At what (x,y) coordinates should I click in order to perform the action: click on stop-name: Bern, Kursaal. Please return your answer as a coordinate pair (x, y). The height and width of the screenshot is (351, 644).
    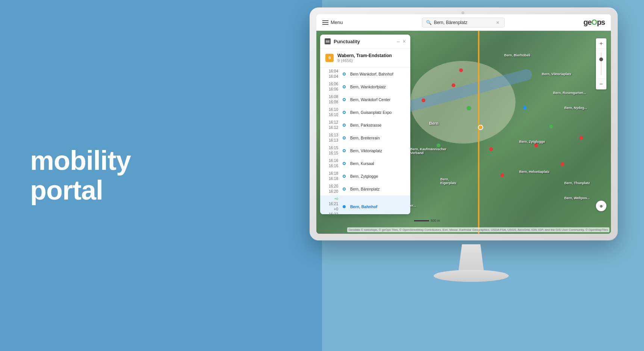
    Looking at the image, I should click on (378, 163).